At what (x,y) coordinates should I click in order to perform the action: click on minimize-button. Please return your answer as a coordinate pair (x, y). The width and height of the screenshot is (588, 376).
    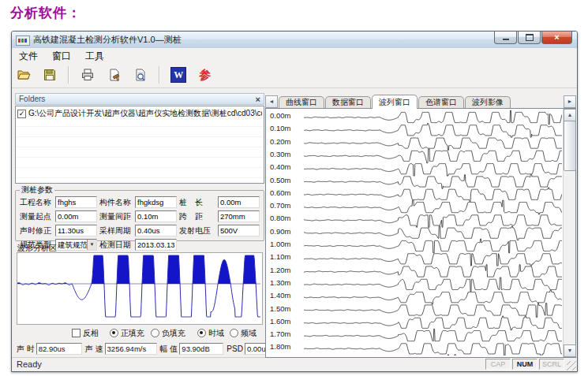
    Looking at the image, I should click on (505, 38).